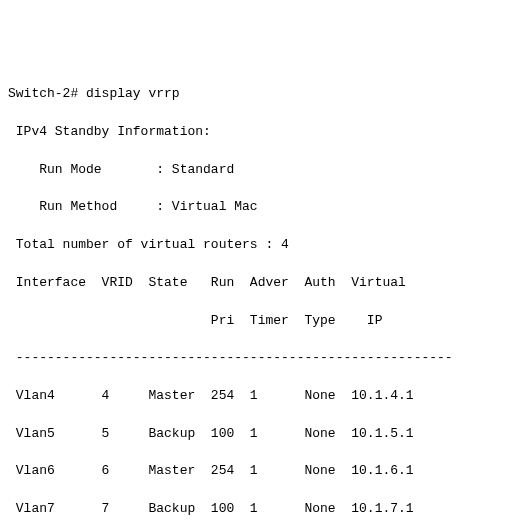  What do you see at coordinates (264, 284) in the screenshot?
I see `table-header-line-1: Interface VRID State Run Adver Auth Virt…` at bounding box center [264, 284].